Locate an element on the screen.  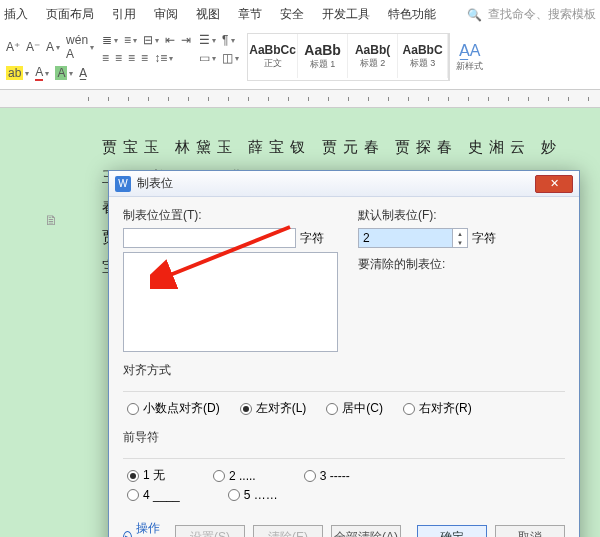
leader-underscore-radio: 4 ____ is located at coordinates (154, 495).